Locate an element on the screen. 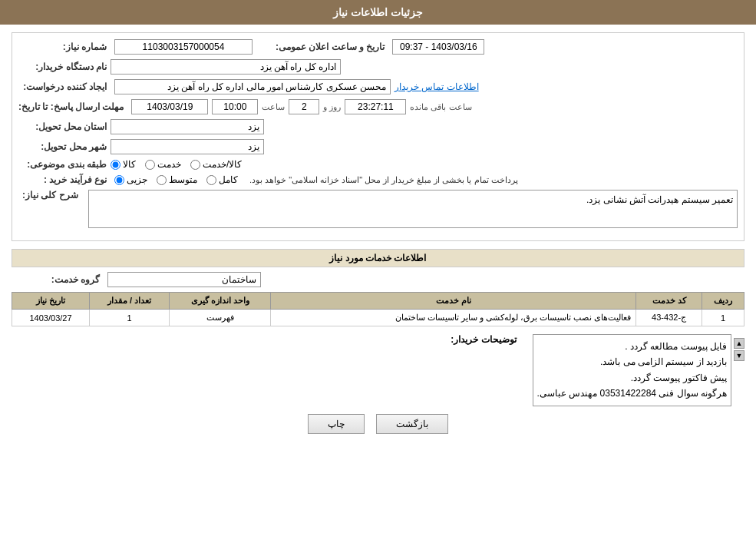 The image size is (756, 540). province-row: یزد استان محل تحویل: is located at coordinates (378, 127).